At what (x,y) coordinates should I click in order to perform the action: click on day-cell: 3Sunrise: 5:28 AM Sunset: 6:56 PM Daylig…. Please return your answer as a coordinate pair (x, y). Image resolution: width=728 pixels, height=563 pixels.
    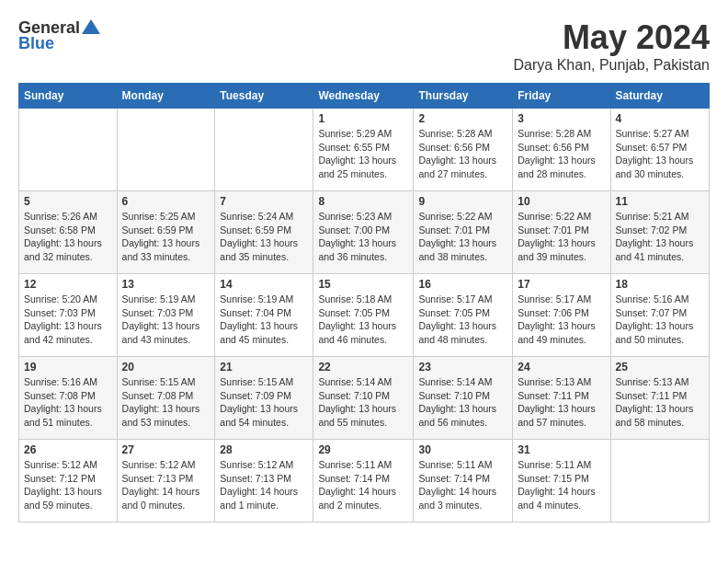
    Looking at the image, I should click on (562, 150).